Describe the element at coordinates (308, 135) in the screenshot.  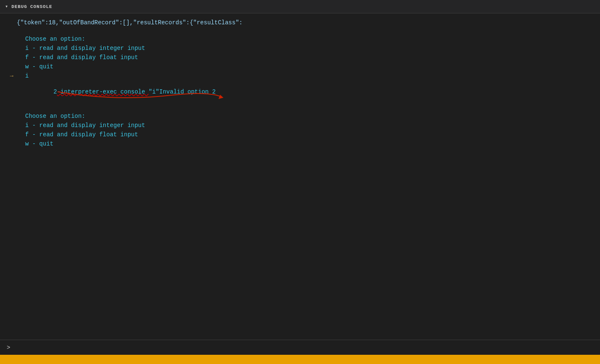
I see `block2-option-f-text: f - read and display float input` at that location.